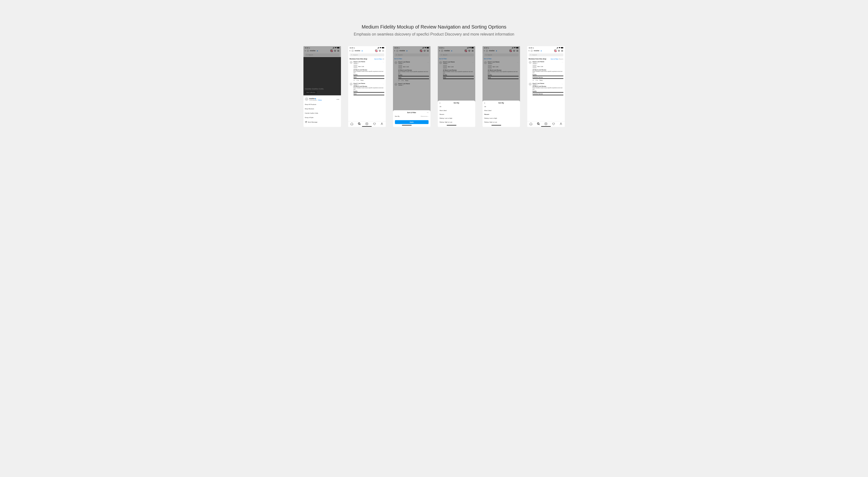 Image resolution: width=868 pixels, height=477 pixels. What do you see at coordinates (322, 104) in the screenshot?
I see `menu-shop-all: Shop All Products` at bounding box center [322, 104].